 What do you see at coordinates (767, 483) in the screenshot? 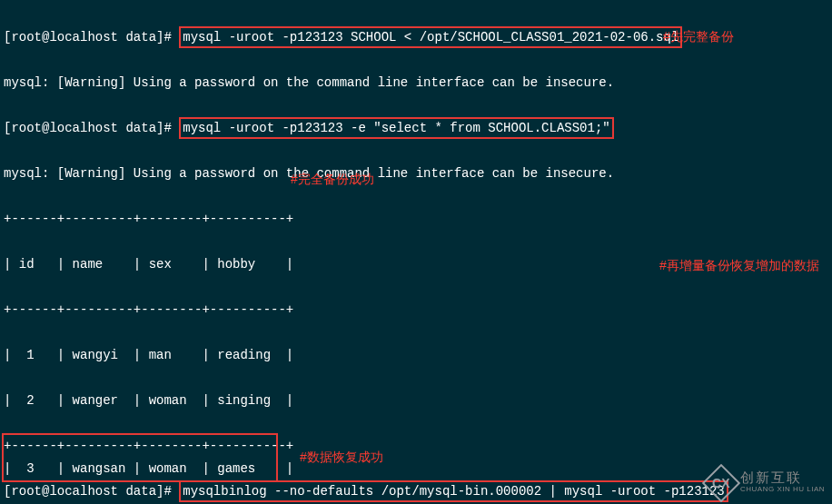
I see `watermark: CX 创新互联 CHUANG XIN HU LIAN` at bounding box center [767, 483].